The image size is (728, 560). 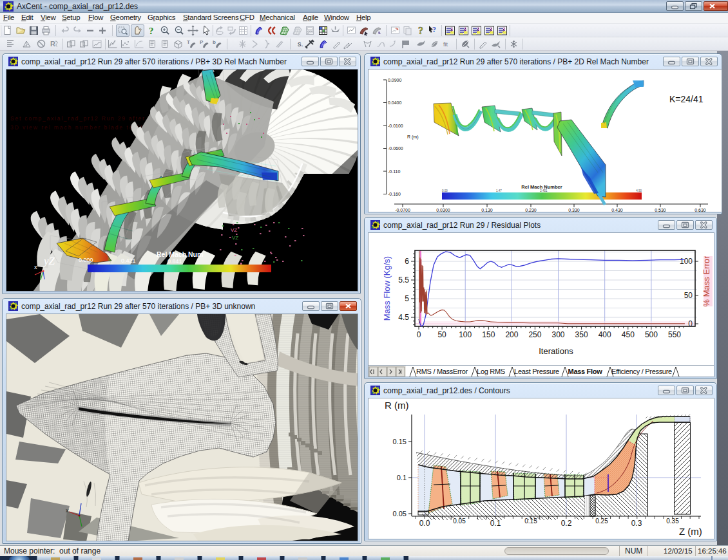 I want to click on svg-text: Iterations, so click(x=556, y=351).